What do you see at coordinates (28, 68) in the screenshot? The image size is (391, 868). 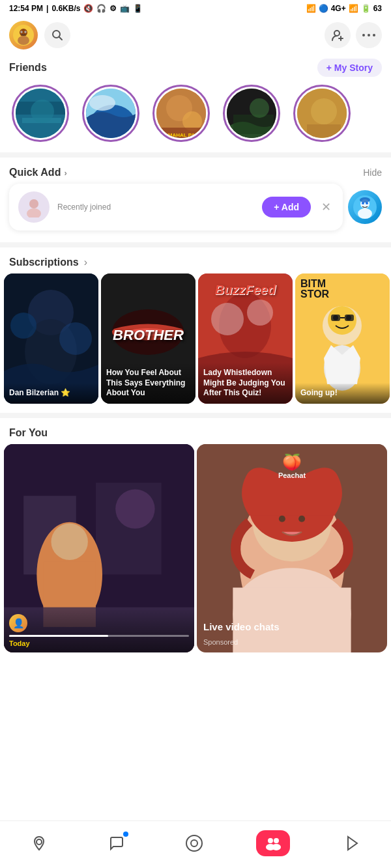 I see `friends-title: Friends` at bounding box center [28, 68].